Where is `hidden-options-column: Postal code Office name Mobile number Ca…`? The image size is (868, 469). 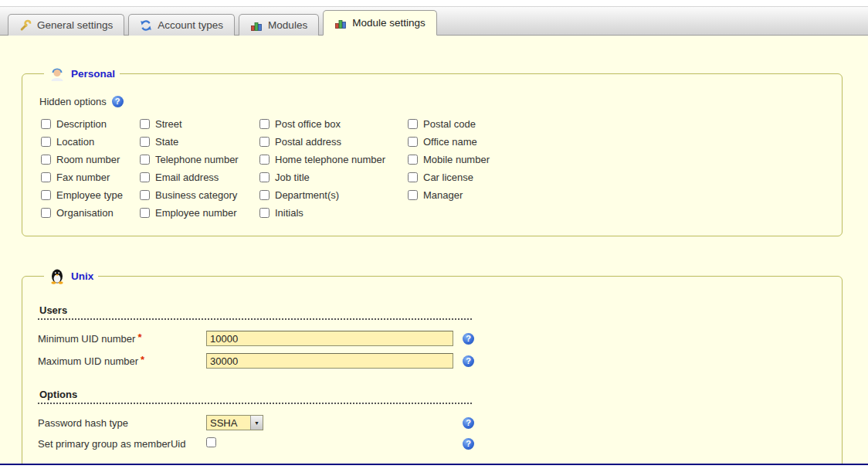 hidden-options-column: Postal code Office name Mobile number Ca… is located at coordinates (449, 172).